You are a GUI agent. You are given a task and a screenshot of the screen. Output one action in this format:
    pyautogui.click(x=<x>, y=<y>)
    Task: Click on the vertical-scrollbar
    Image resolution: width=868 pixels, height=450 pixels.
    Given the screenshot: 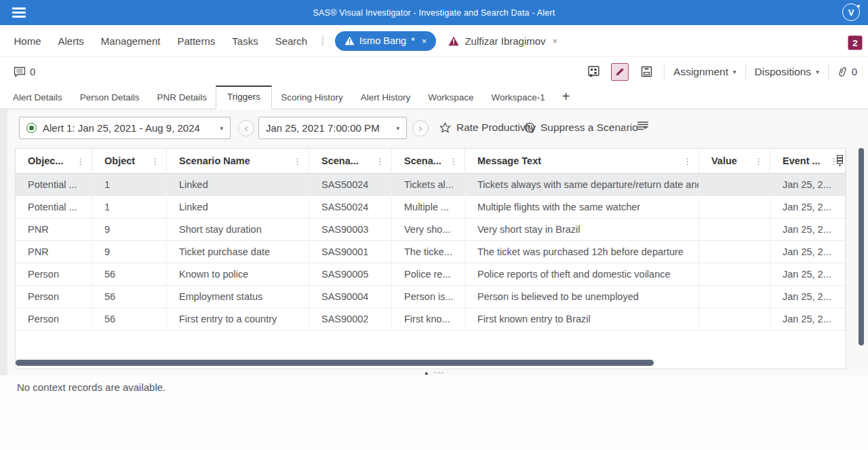 What is the action you would take?
    pyautogui.click(x=861, y=247)
    